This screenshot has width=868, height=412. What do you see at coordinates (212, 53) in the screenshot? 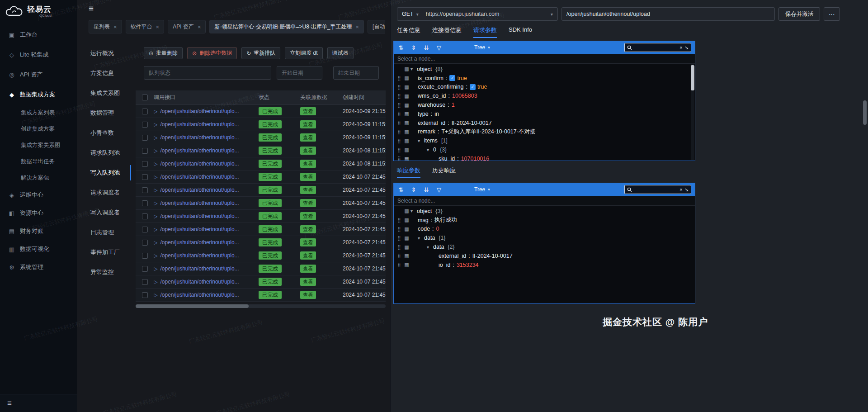
I see `delete-selected-button: ⊘删除选中数据` at bounding box center [212, 53].